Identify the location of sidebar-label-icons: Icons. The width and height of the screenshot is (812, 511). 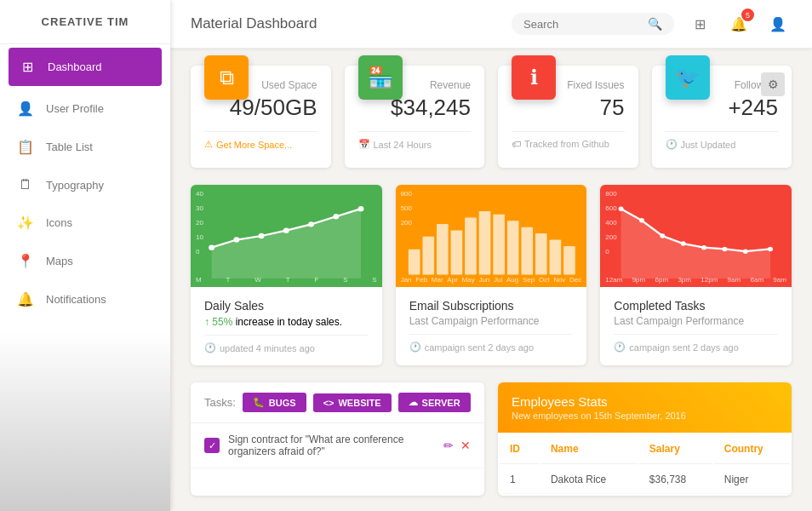
(60, 223).